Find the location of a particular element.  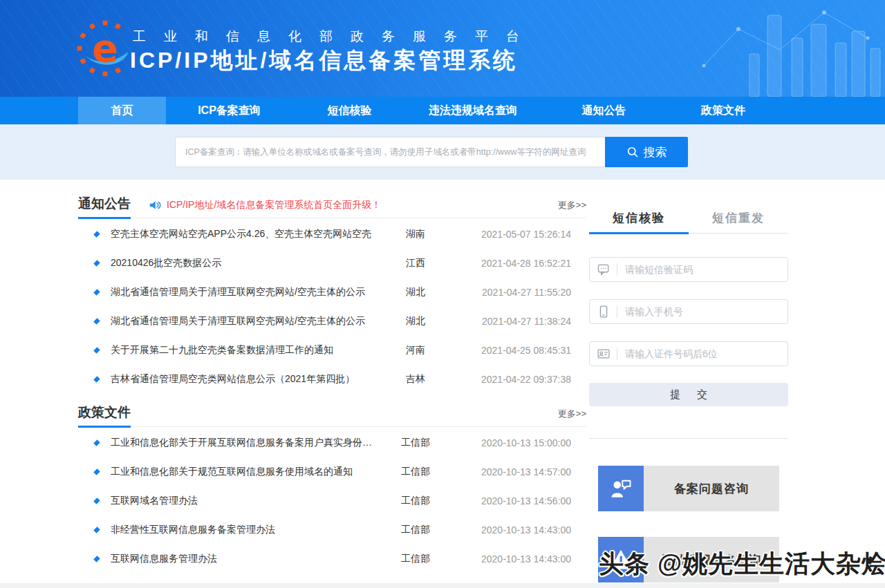

phone-field is located at coordinates (689, 312).